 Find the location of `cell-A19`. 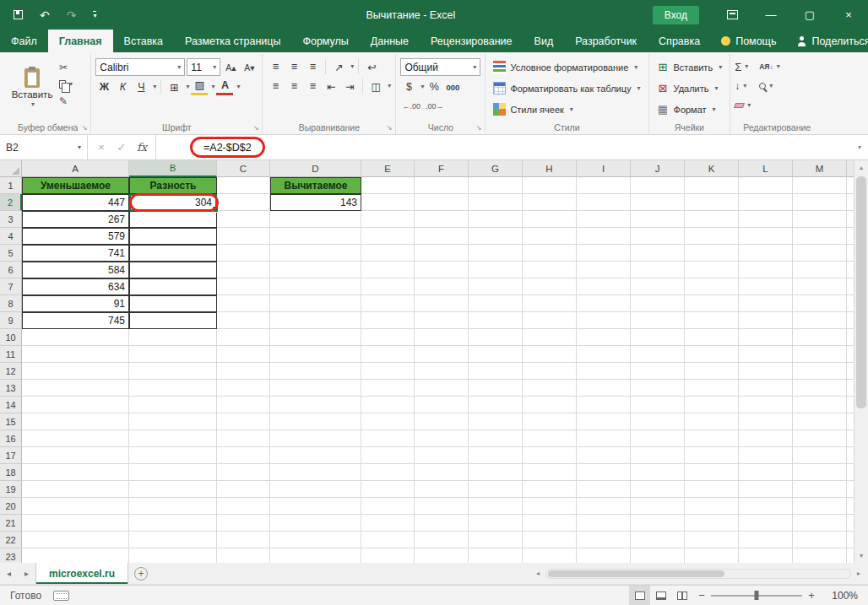

cell-A19 is located at coordinates (76, 489).